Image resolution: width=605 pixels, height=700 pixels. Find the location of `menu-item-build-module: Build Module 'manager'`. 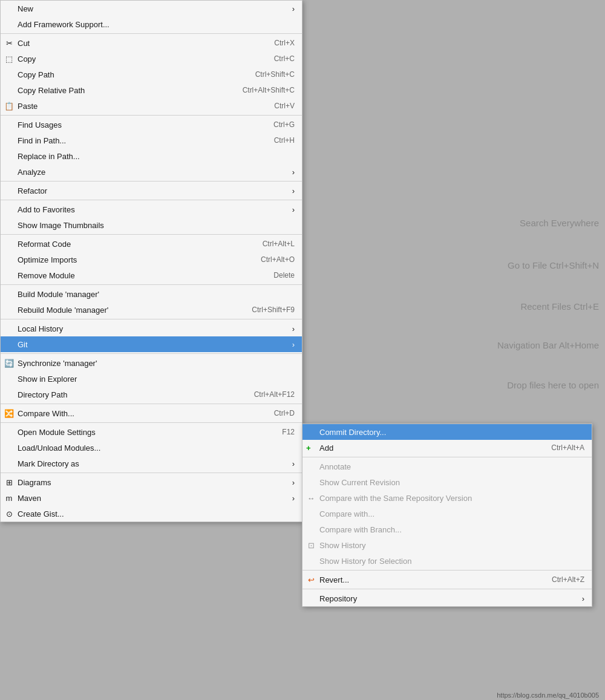

menu-item-build-module: Build Module 'manager' is located at coordinates (151, 294).